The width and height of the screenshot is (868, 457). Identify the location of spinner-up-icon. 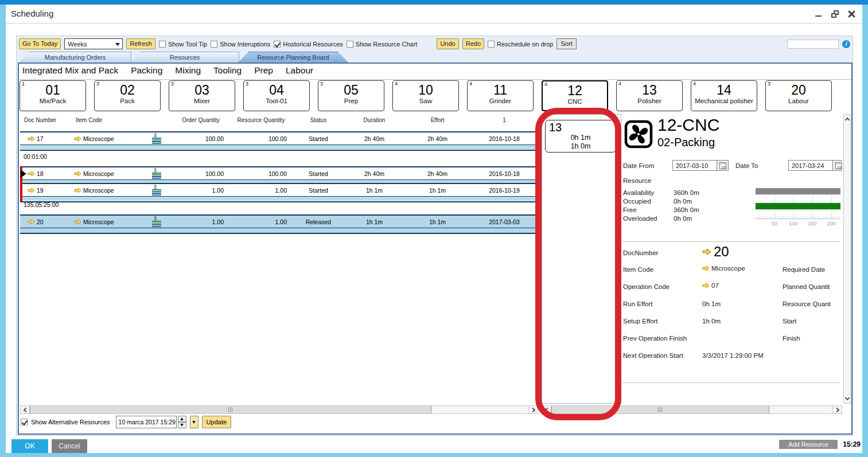
(182, 419).